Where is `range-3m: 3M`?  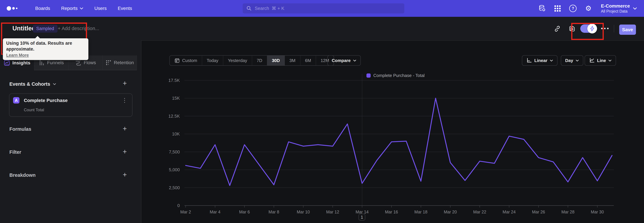 range-3m: 3M is located at coordinates (292, 61).